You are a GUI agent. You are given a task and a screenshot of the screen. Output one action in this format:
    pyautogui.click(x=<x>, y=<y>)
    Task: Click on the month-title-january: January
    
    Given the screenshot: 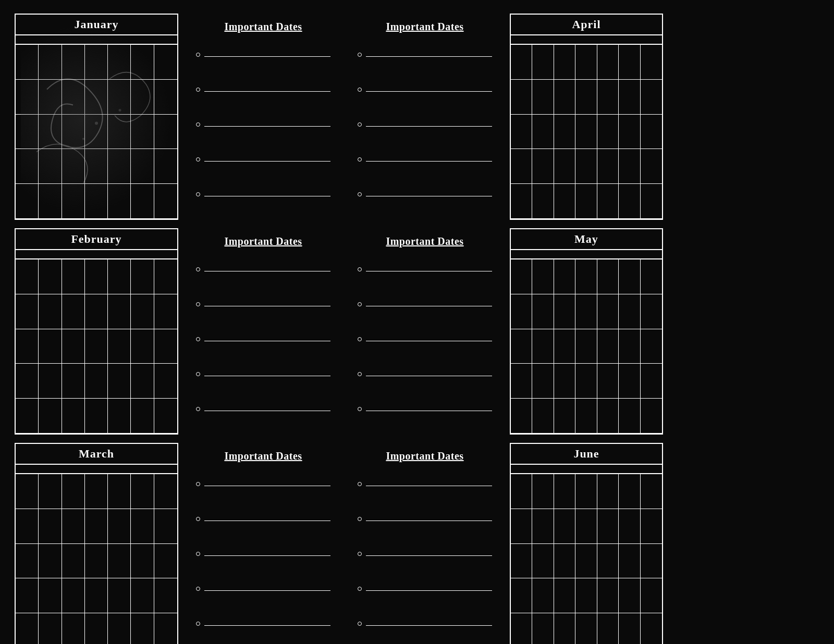 What is the action you would take?
    pyautogui.click(x=96, y=25)
    